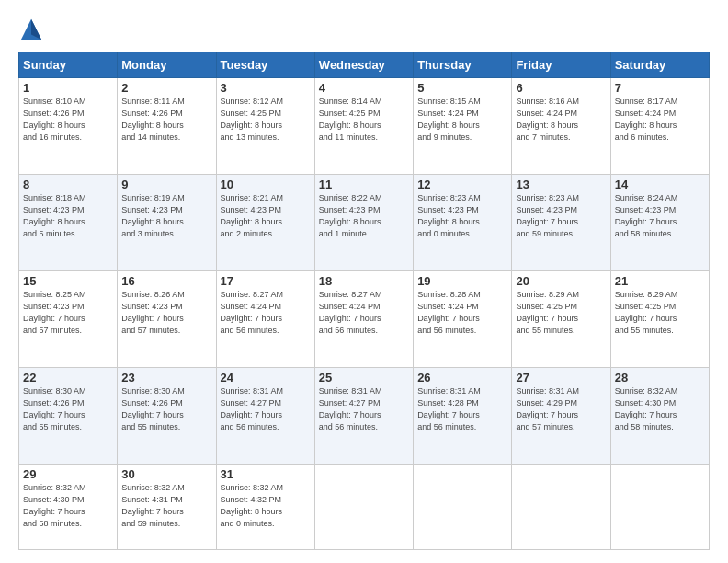 The height and width of the screenshot is (563, 728). I want to click on weekday-thursday: Thursday, so click(463, 65).